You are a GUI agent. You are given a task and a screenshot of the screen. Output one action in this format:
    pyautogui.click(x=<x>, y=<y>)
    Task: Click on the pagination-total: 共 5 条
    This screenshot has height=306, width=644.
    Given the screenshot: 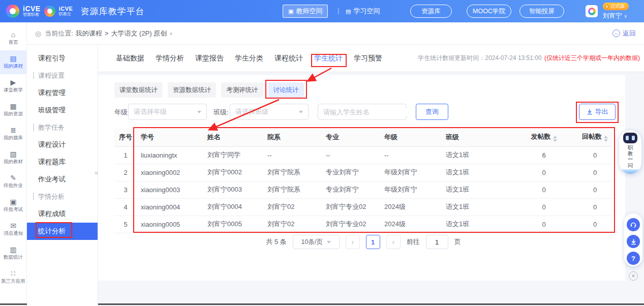 What is the action you would take?
    pyautogui.click(x=276, y=242)
    